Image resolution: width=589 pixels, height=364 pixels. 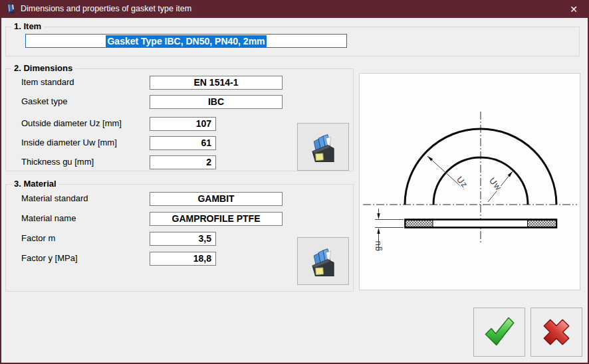 I want to click on gu-extension-lines, so click(x=390, y=224).